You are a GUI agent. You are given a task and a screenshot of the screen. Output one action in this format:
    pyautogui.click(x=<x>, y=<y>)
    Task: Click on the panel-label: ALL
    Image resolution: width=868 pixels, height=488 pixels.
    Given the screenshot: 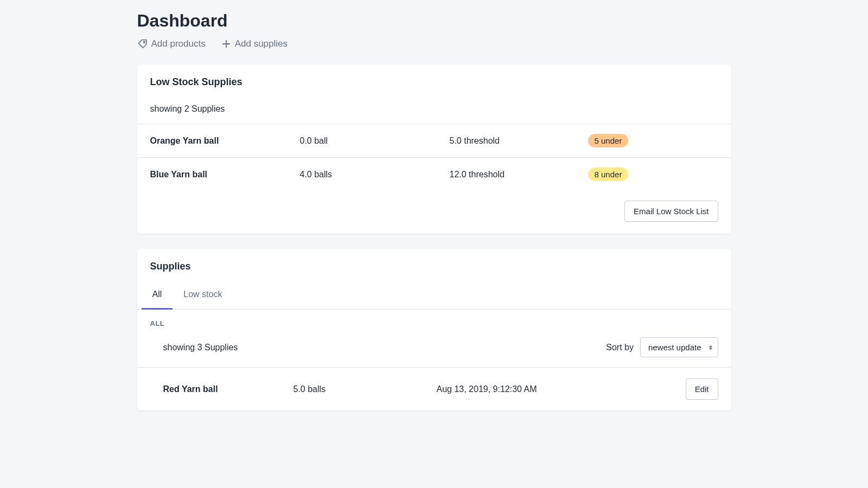 What is the action you would take?
    pyautogui.click(x=434, y=319)
    